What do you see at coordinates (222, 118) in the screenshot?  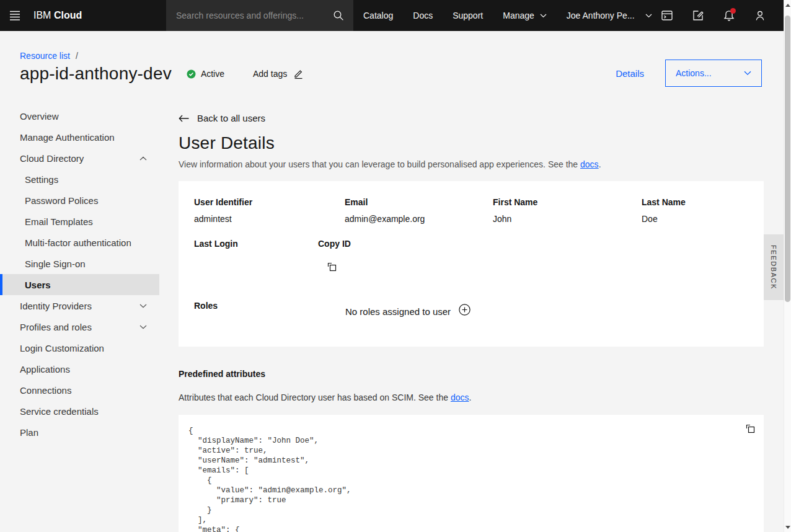 I see `back-to-all-users-link: Back to all users` at bounding box center [222, 118].